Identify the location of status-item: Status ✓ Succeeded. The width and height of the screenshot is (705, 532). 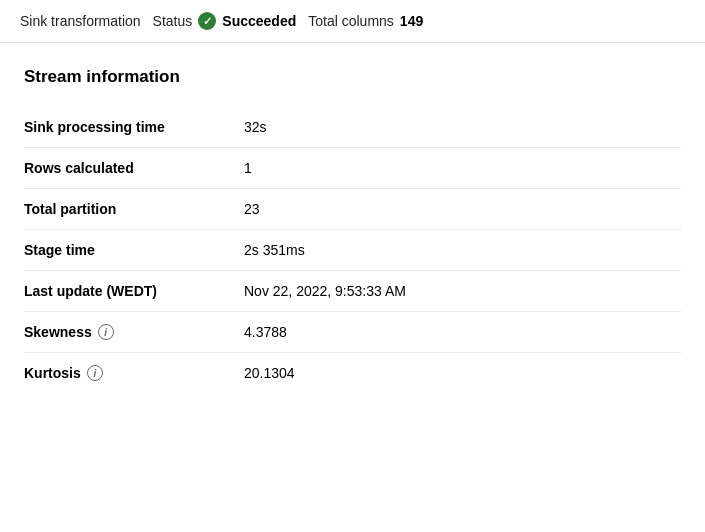
(225, 21).